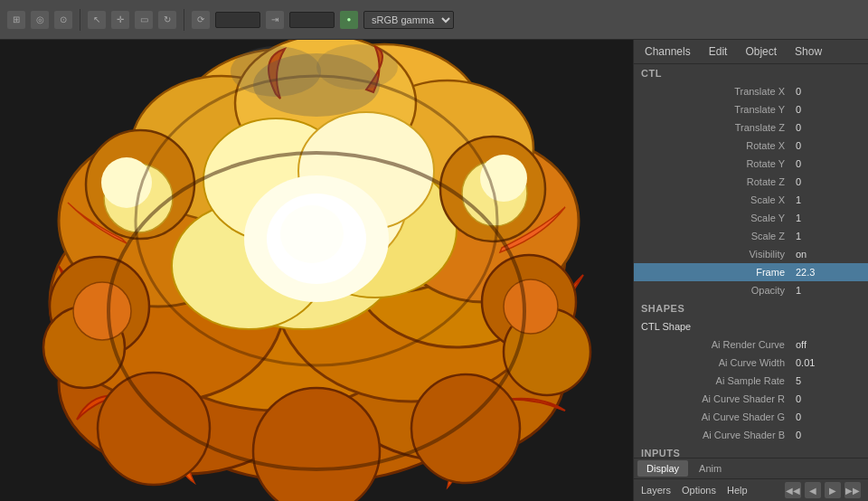 This screenshot has height=501, width=868. I want to click on nav-next-icon: ▶, so click(833, 490).